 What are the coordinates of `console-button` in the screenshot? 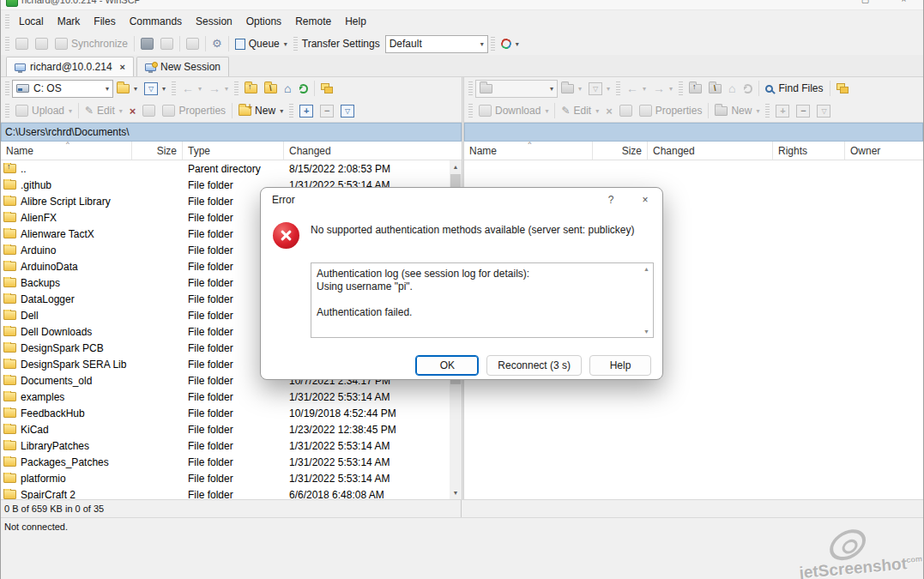 It's located at (166, 44).